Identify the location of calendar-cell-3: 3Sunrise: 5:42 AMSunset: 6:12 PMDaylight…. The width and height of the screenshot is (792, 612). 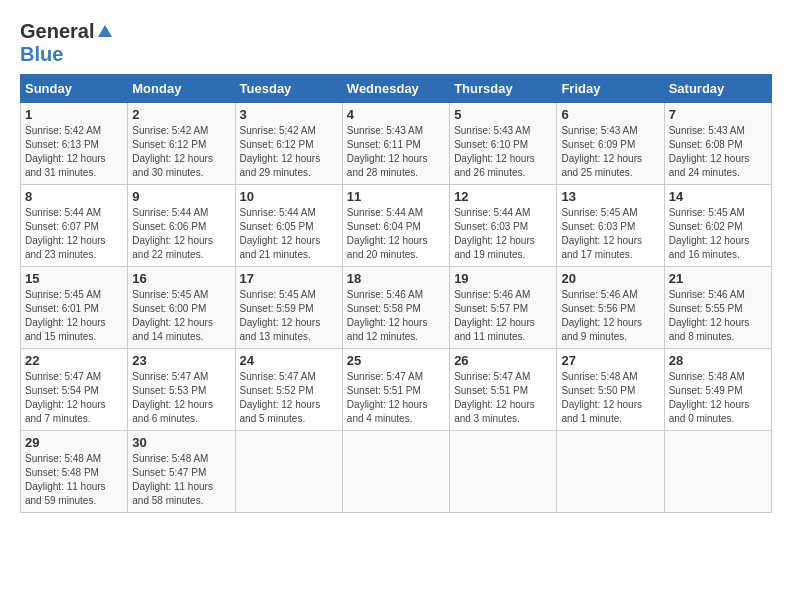
(288, 144).